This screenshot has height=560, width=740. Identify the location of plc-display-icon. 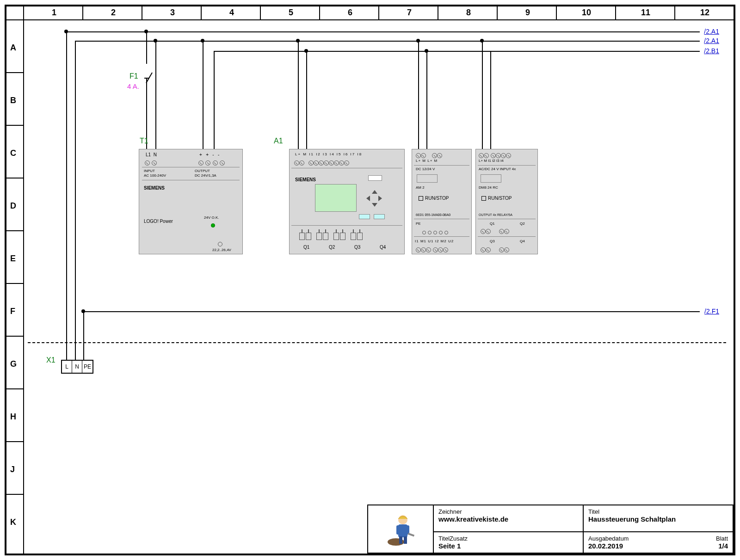
(336, 198).